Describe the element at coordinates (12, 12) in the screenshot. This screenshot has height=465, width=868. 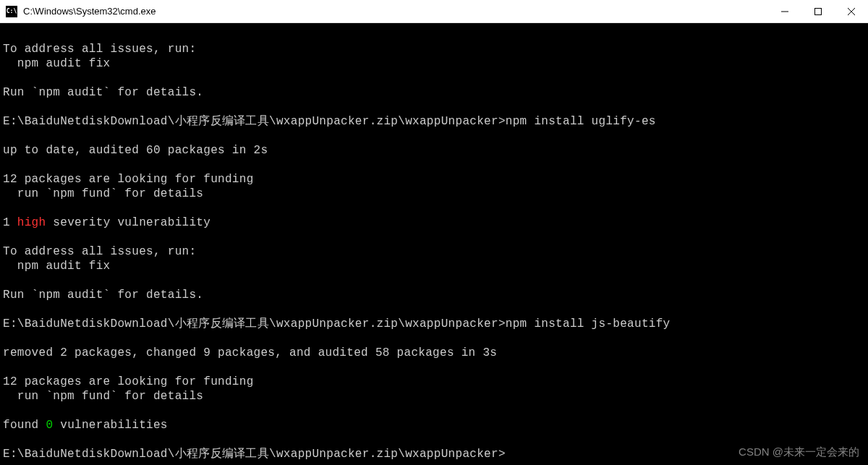
I see `cmd-icon: C:\` at that location.